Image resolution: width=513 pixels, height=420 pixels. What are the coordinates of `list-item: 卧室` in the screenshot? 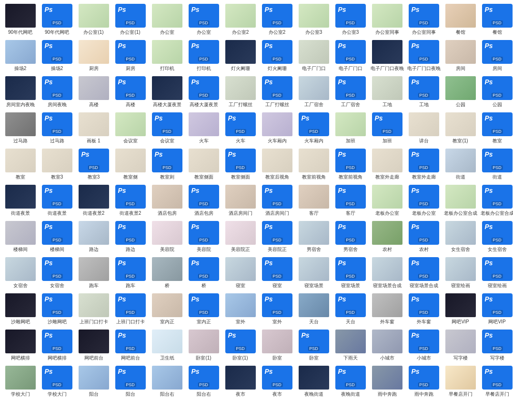 It's located at (277, 346).